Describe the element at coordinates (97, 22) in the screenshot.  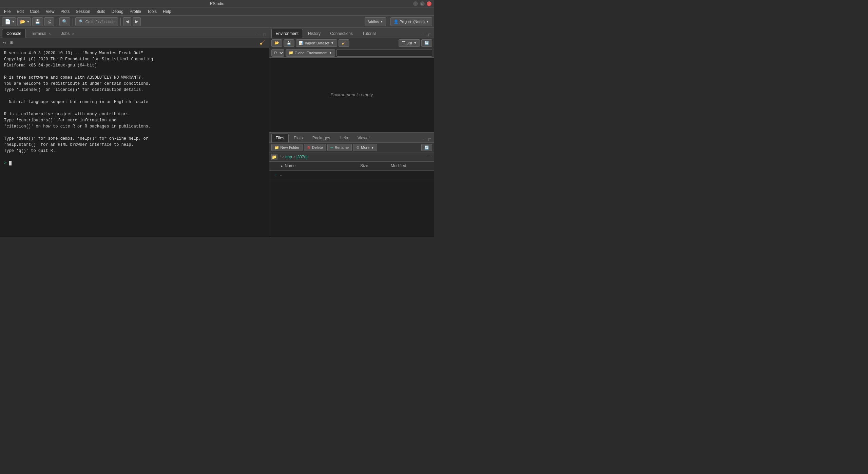
I see `go-to-file-button: 🔍 Go to file/function` at that location.